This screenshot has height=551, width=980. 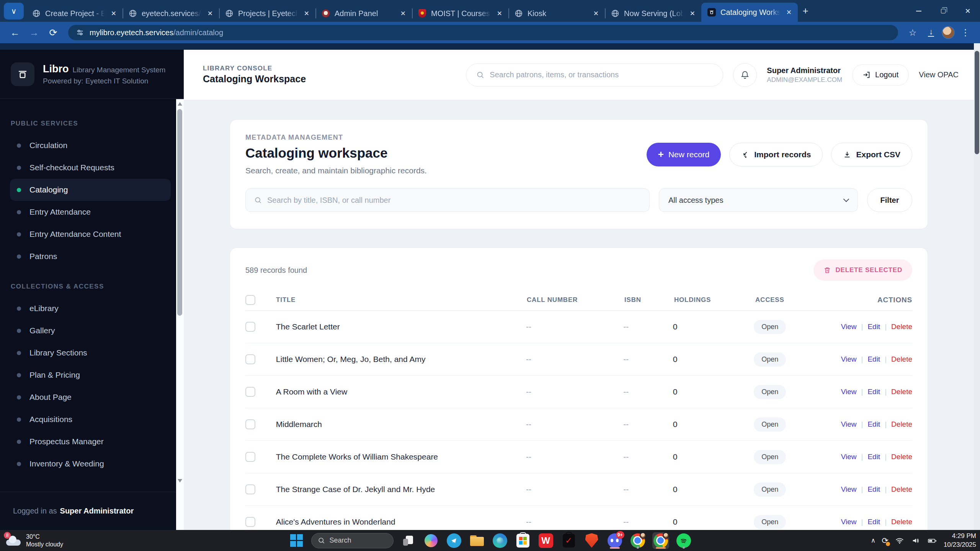 I want to click on browser-profile-avatar, so click(x=948, y=33).